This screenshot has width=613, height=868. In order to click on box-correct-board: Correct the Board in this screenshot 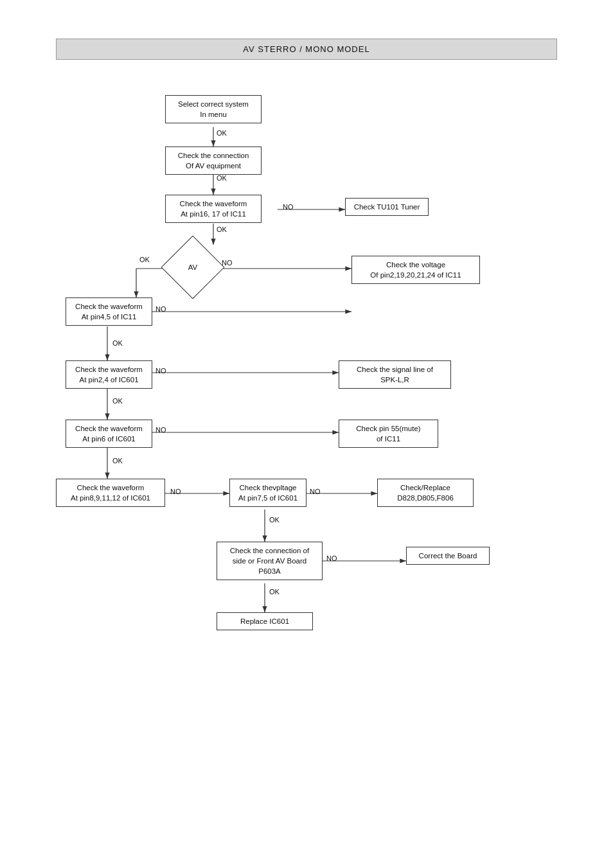, I will do `click(448, 556)`.